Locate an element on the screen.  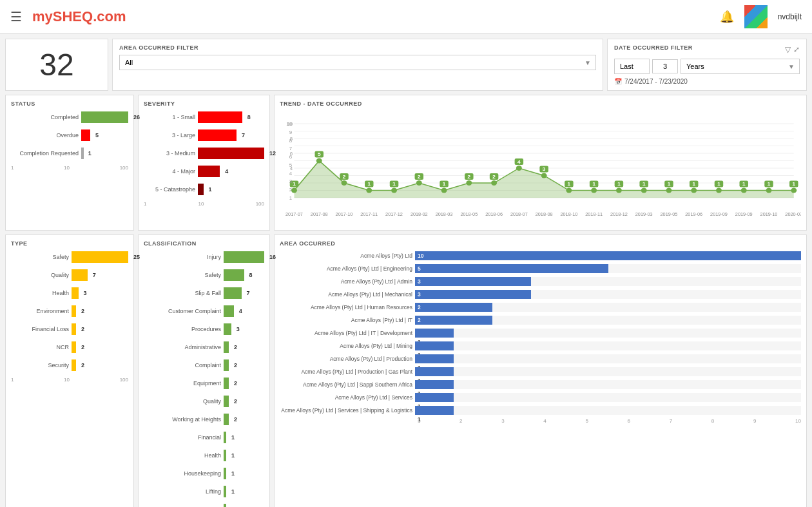
svg-text: 9 is located at coordinates (291, 132).